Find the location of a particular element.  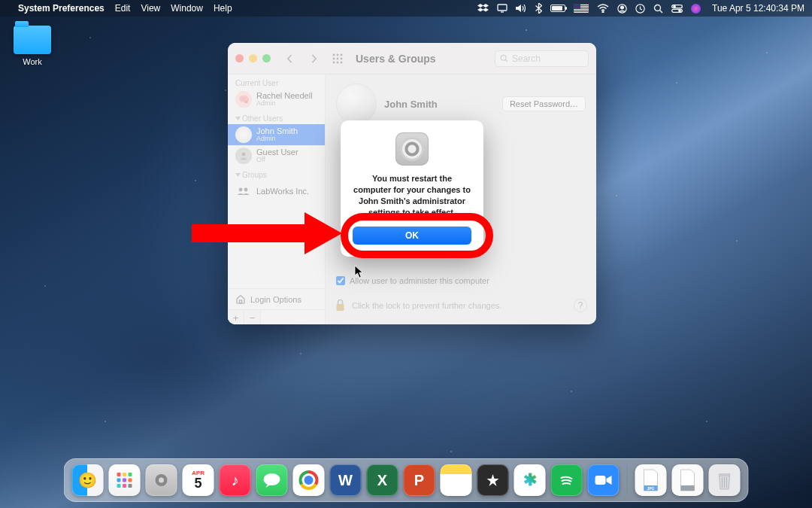

app-name: System Preferences is located at coordinates (62, 8).